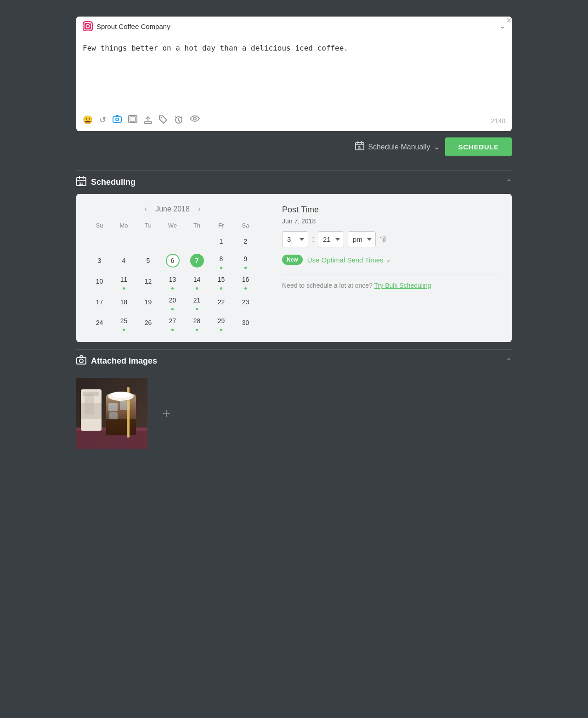 The image size is (588, 718). What do you see at coordinates (173, 260) in the screenshot?
I see `calendar-day: 6` at bounding box center [173, 260].